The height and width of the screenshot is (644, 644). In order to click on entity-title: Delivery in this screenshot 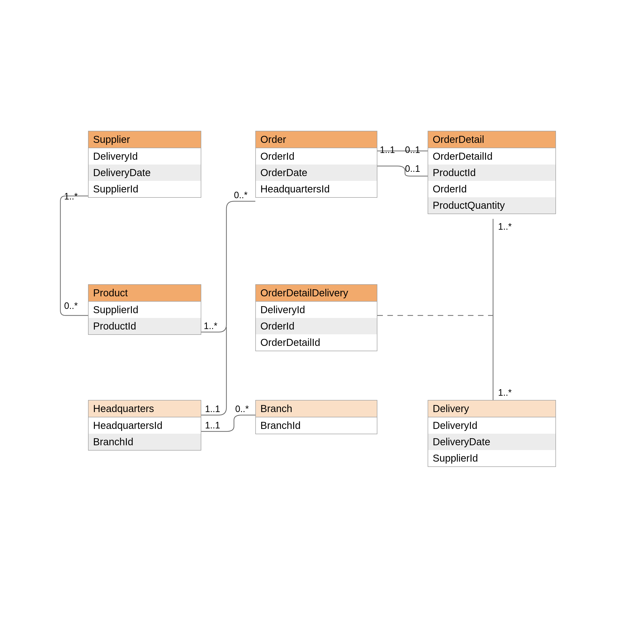, I will do `click(492, 409)`.